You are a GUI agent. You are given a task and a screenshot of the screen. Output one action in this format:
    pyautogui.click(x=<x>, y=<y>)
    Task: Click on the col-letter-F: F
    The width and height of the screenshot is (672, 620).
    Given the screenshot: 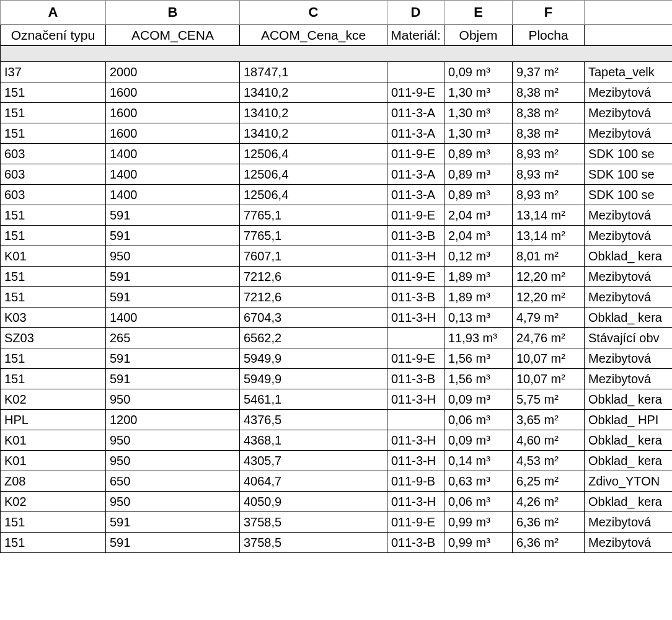 What is the action you would take?
    pyautogui.click(x=549, y=12)
    